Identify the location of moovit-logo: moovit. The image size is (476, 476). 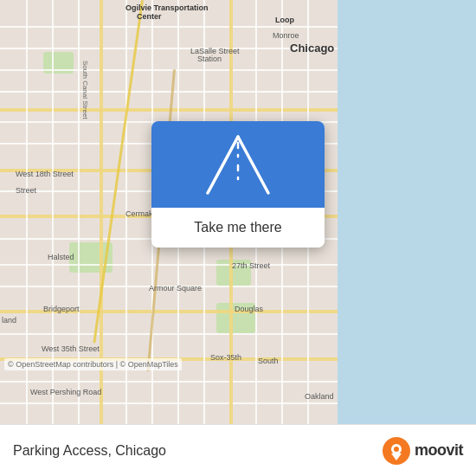
(422, 451).